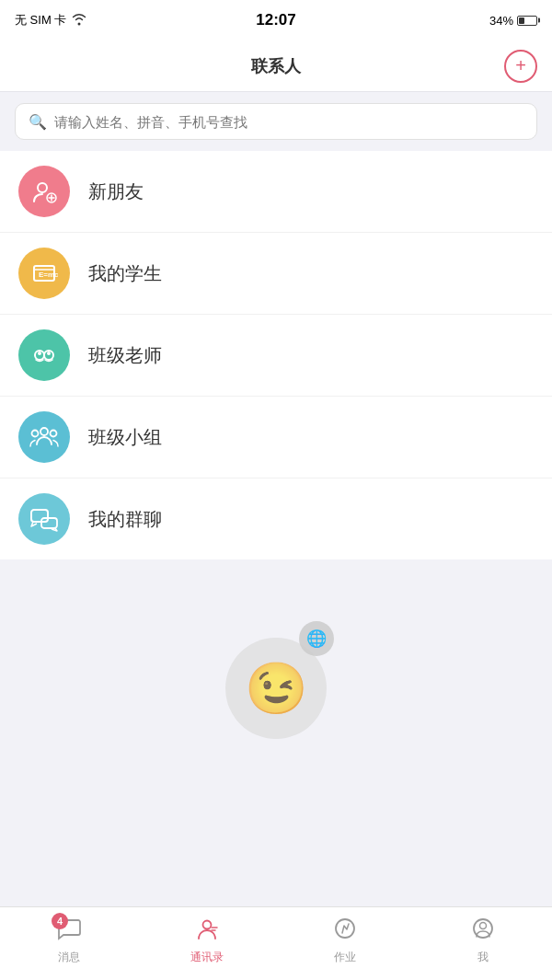  I want to click on add-contact-button: +, so click(521, 66).